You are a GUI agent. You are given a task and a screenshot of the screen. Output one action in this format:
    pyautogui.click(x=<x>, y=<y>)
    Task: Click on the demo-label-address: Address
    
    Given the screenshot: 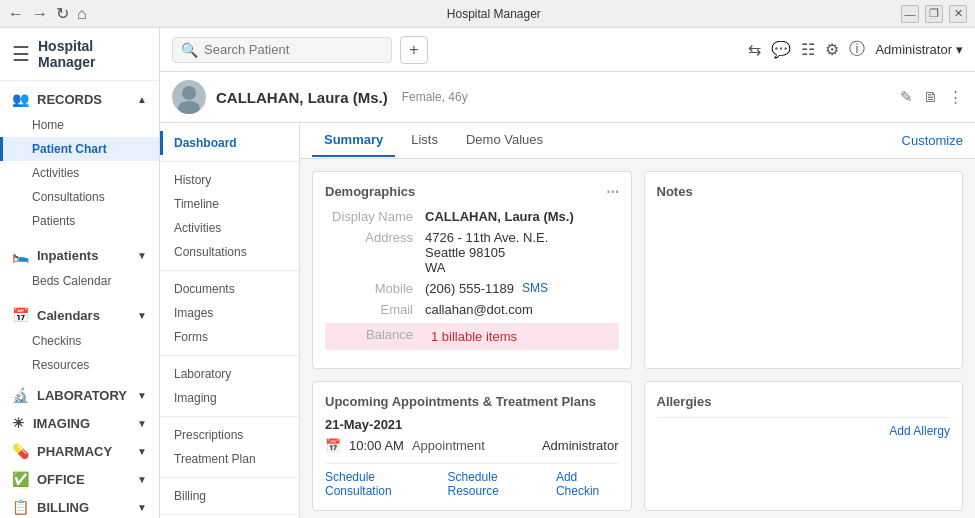 What is the action you would take?
    pyautogui.click(x=375, y=252)
    